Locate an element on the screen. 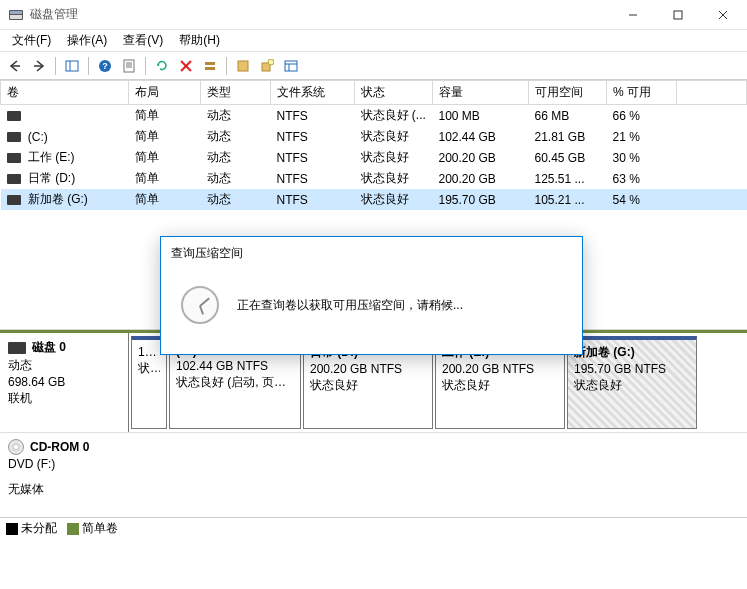 This screenshot has height=589, width=747. clock-icon is located at coordinates (200, 305).